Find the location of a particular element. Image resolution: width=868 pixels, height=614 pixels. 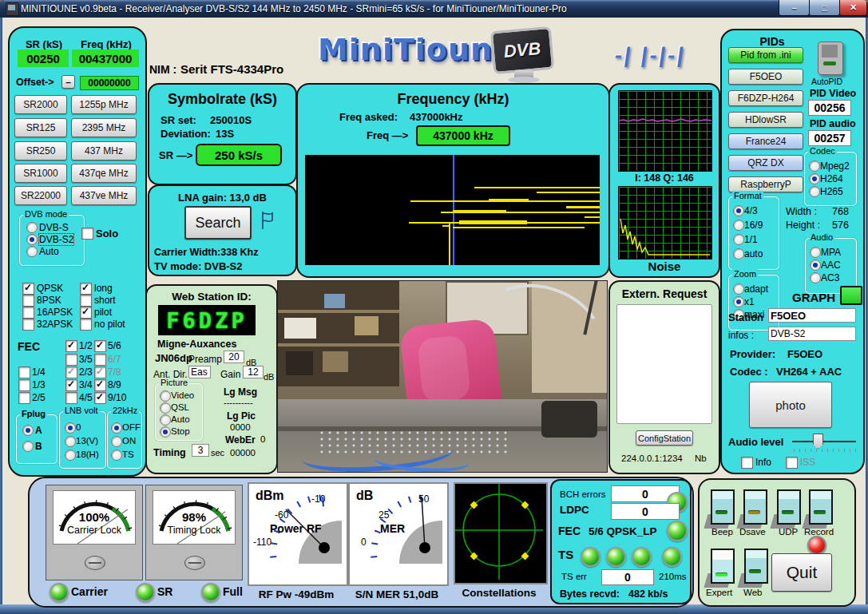

lnb-13v-radio is located at coordinates (70, 442).